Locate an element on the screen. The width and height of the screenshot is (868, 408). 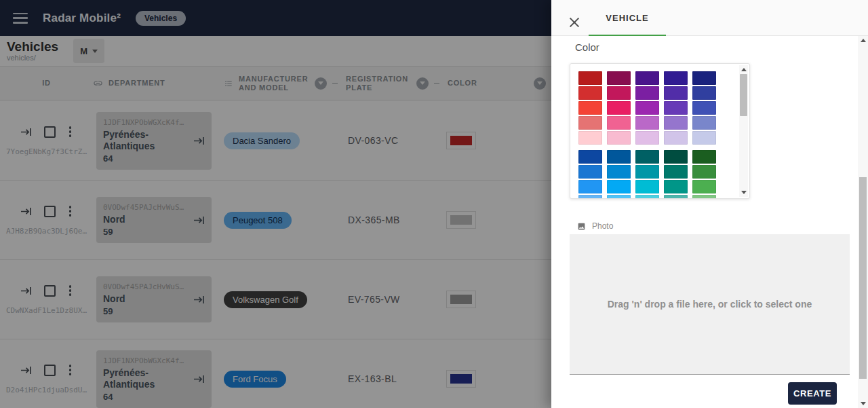
create-button: CREATE is located at coordinates (812, 394).